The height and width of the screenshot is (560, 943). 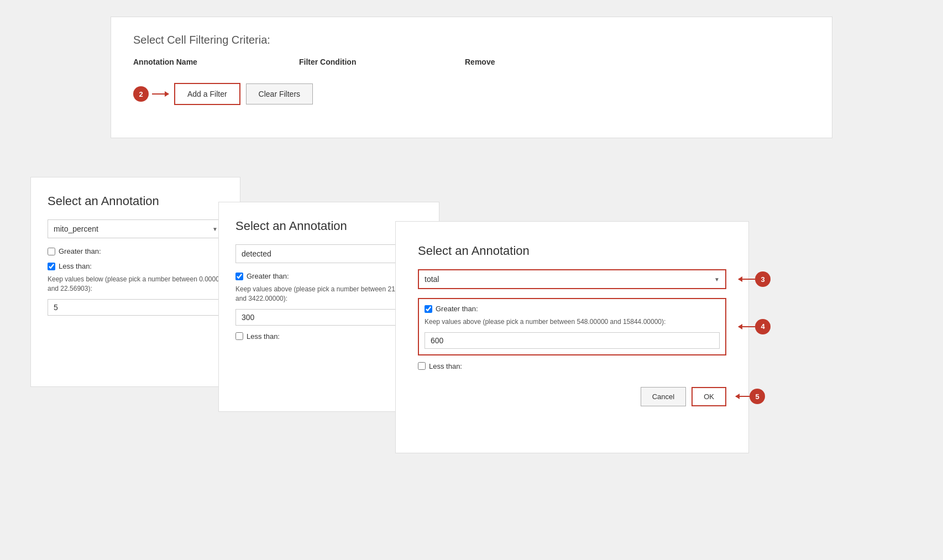 I want to click on step3-marker: 3, so click(x=755, y=279).